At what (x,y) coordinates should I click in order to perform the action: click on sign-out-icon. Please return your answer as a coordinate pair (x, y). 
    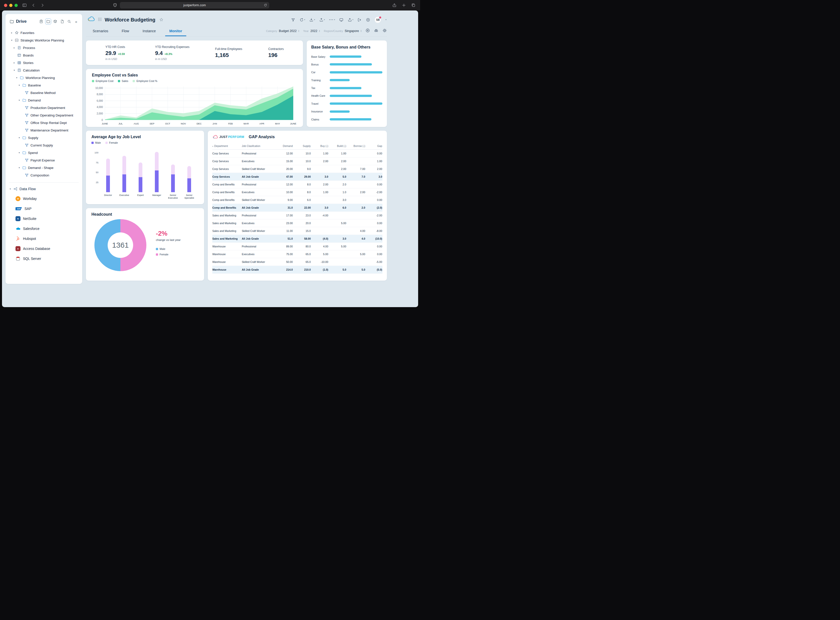
    Looking at the image, I should click on (359, 20).